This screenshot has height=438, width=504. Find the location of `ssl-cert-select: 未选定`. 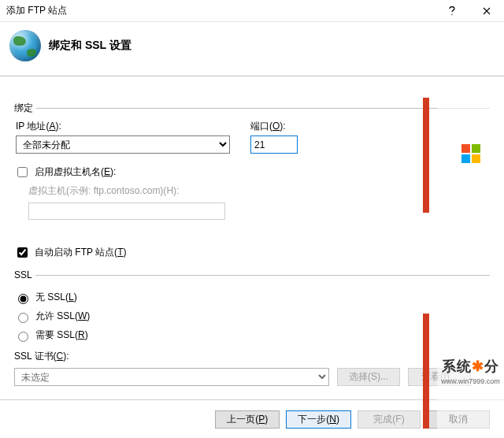

ssl-cert-select: 未选定 is located at coordinates (172, 377).